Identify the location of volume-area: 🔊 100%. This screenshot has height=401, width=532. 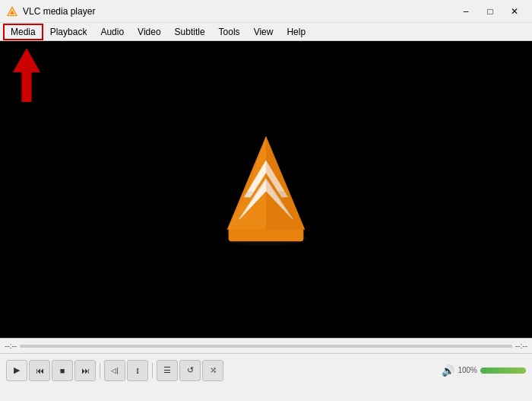
(483, 371).